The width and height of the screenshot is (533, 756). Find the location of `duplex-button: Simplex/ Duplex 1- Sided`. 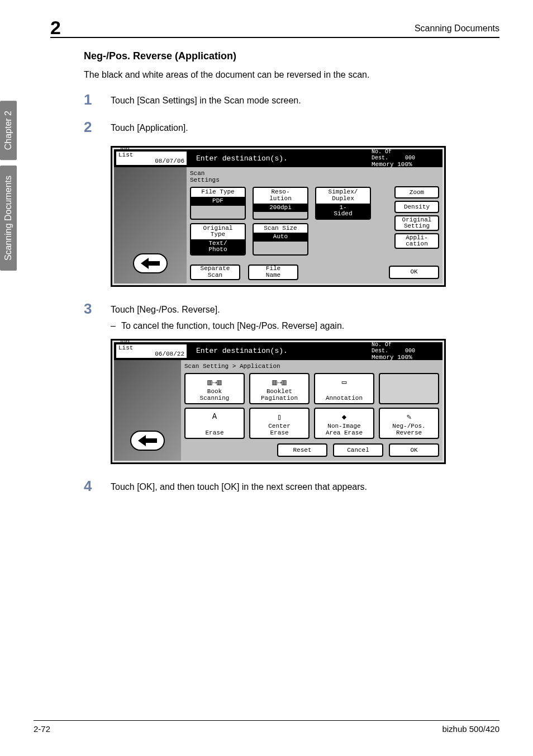

duplex-button: Simplex/ Duplex 1- Sided is located at coordinates (343, 203).